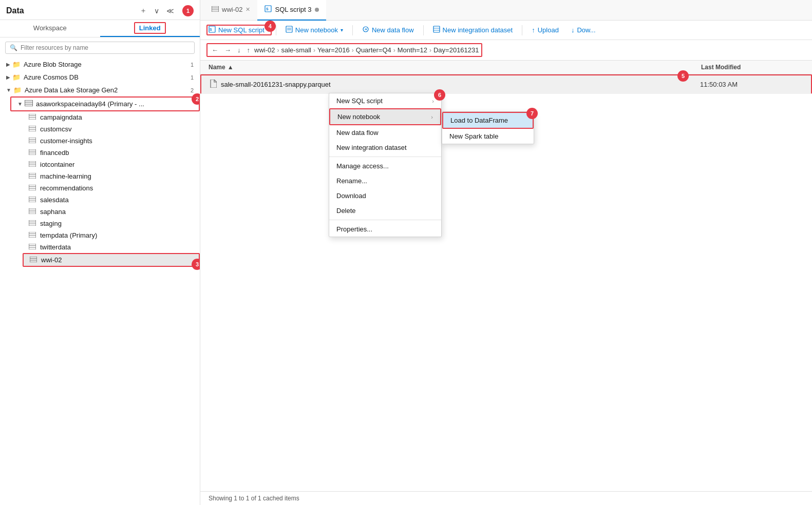 The image size is (812, 505). Describe the element at coordinates (71, 90) in the screenshot. I see `data-lake-label: Azure Data Lake Storage Gen2` at that location.